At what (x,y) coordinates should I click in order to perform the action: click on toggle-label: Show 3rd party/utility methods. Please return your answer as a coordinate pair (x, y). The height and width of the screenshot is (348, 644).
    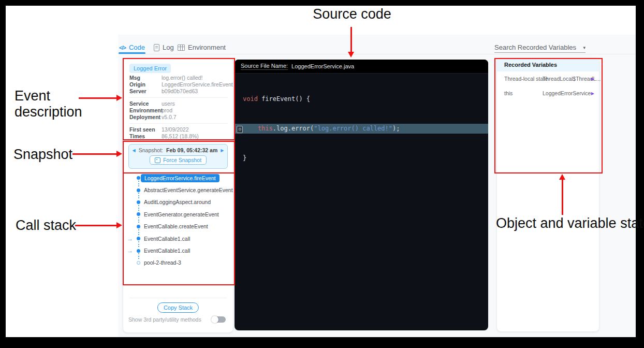
    Looking at the image, I should click on (165, 320).